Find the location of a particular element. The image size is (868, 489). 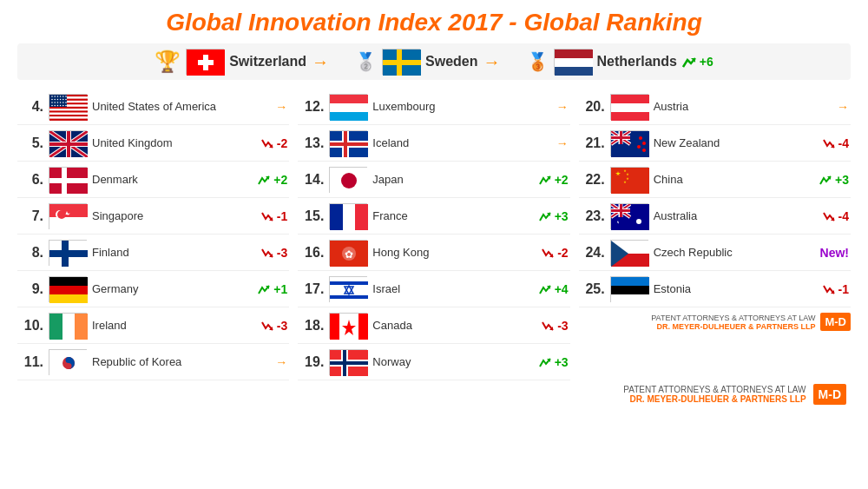

top3-section: 🏆 Switzerland → 🥈 Sweden is located at coordinates (434, 62).